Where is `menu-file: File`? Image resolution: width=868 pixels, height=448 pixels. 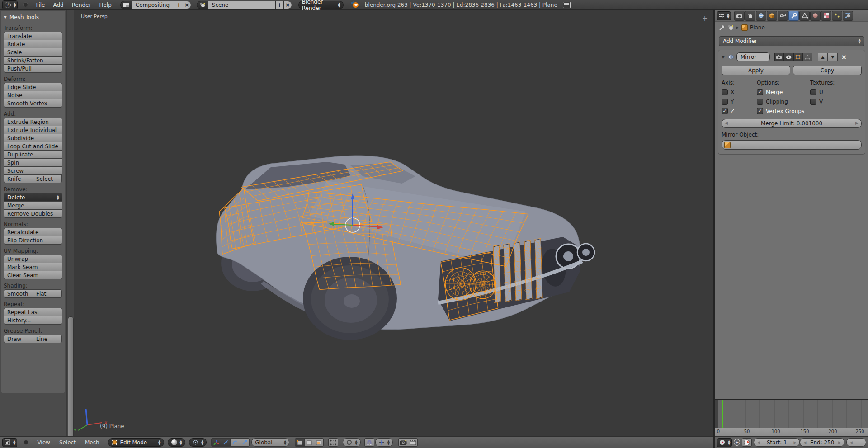 menu-file: File is located at coordinates (40, 5).